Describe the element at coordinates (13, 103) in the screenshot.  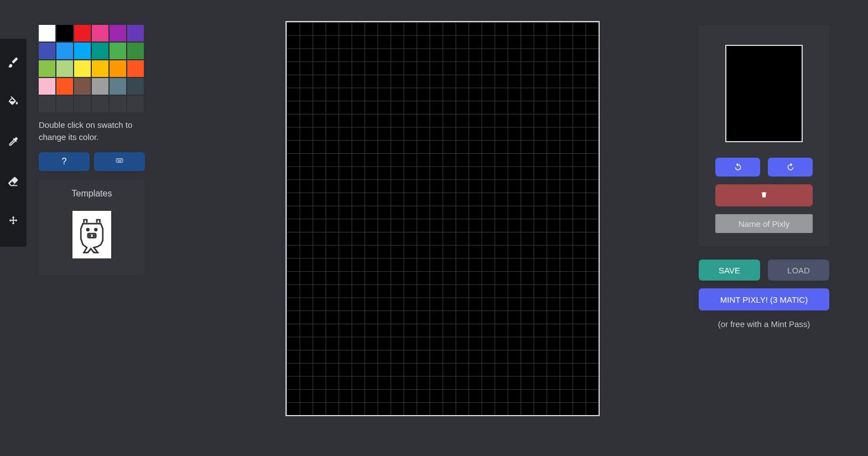
I see `fill-icon` at that location.